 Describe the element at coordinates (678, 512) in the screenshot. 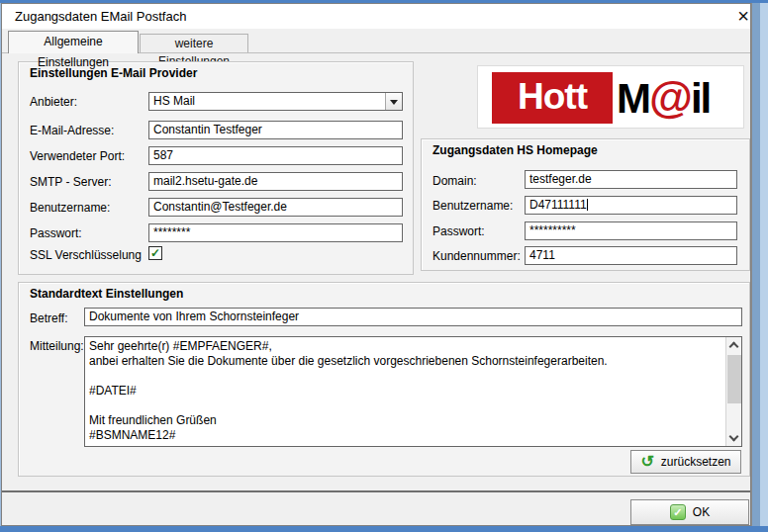

I see `ok-check-icon: ✓` at that location.